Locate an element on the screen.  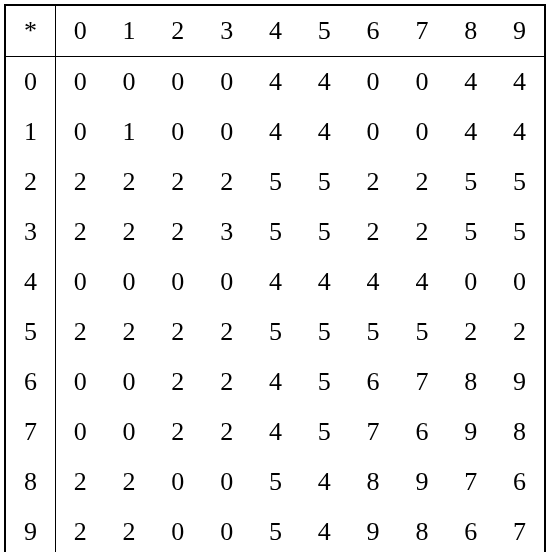
col-header: 6 is located at coordinates (374, 32).